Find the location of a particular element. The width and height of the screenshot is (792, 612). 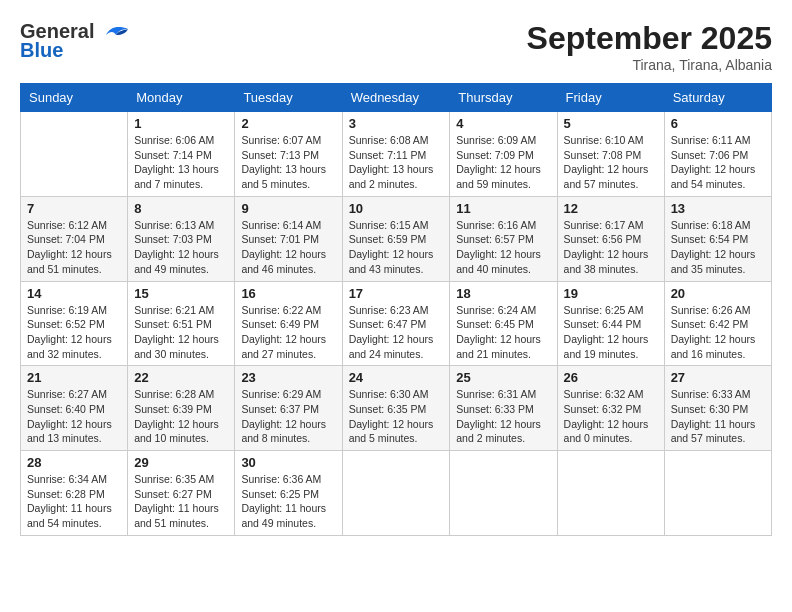

day-number: 11 is located at coordinates (503, 208).